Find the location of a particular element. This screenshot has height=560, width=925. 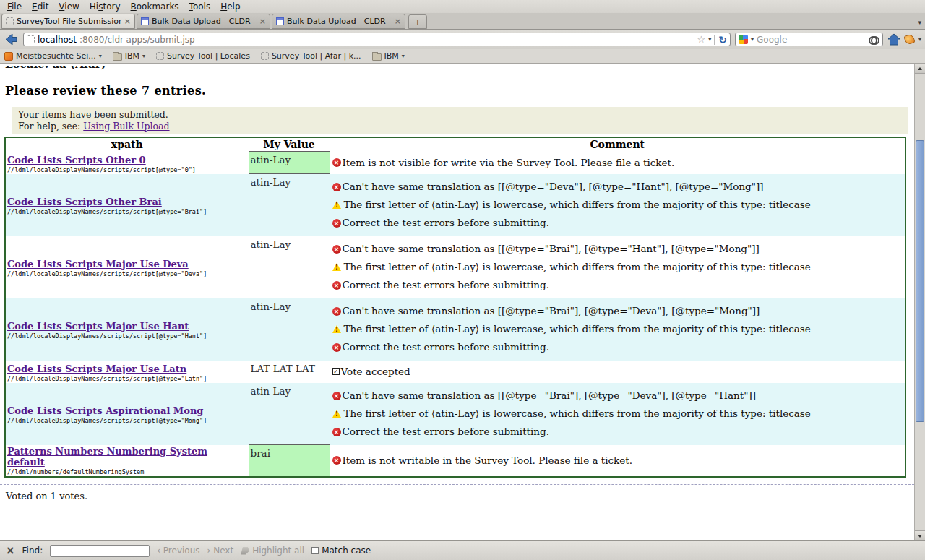

xpath-link: Code Lists Scripts Other Brai is located at coordinates (85, 202).